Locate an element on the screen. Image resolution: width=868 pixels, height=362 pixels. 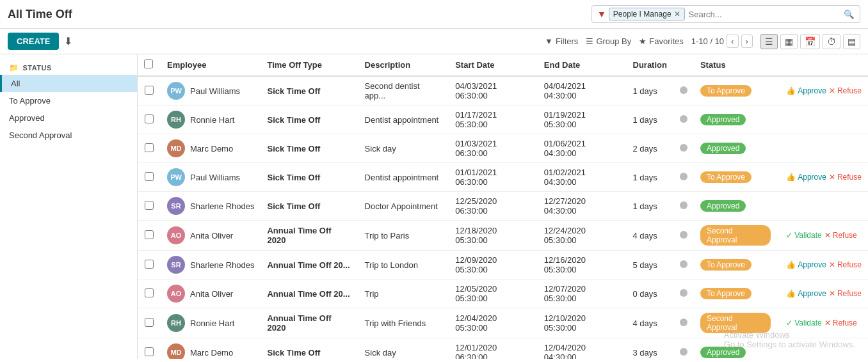
download-button: ⬇ is located at coordinates (68, 41).